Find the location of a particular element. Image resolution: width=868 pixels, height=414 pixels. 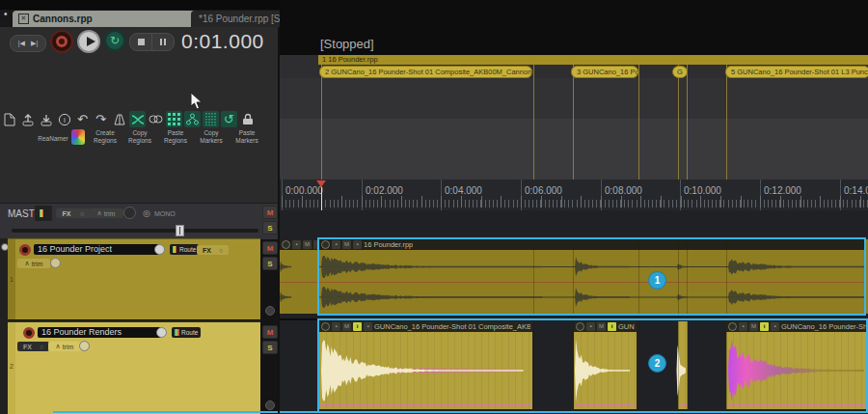

play-button is located at coordinates (89, 41).